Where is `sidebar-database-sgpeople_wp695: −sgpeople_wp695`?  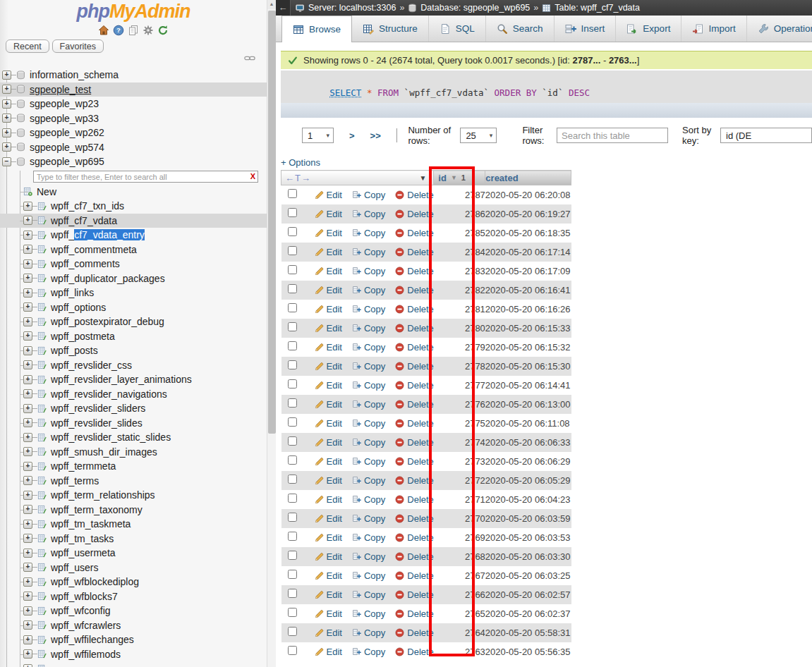
sidebar-database-sgpeople_wp695: −sgpeople_wp695 is located at coordinates (133, 162).